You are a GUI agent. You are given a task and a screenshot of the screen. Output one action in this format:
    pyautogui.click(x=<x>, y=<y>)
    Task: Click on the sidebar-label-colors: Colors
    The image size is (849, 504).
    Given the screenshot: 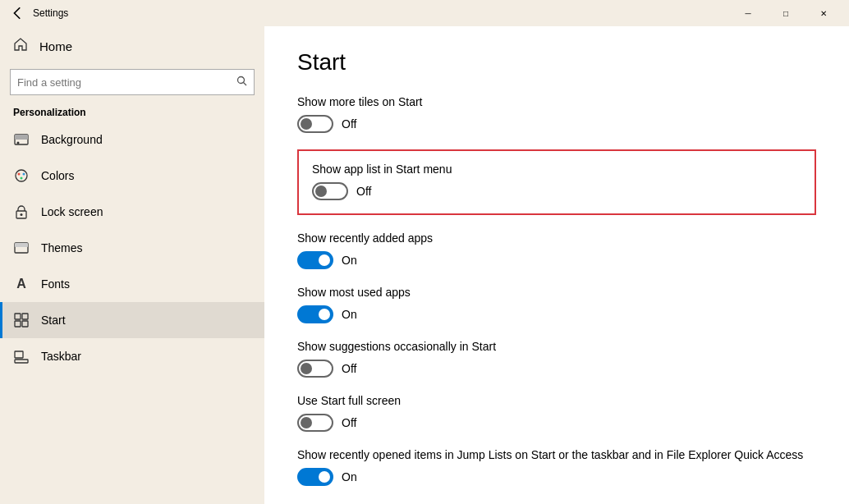 What is the action you would take?
    pyautogui.click(x=57, y=176)
    